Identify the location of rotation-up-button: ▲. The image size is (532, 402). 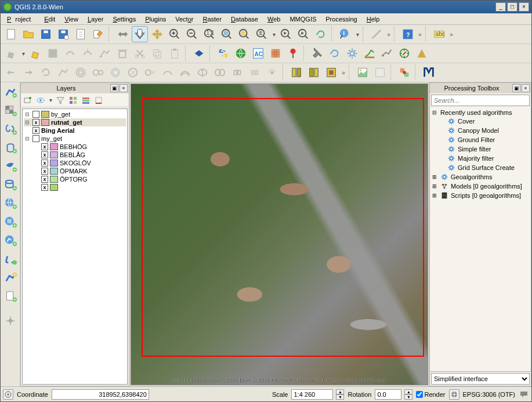
(408, 392).